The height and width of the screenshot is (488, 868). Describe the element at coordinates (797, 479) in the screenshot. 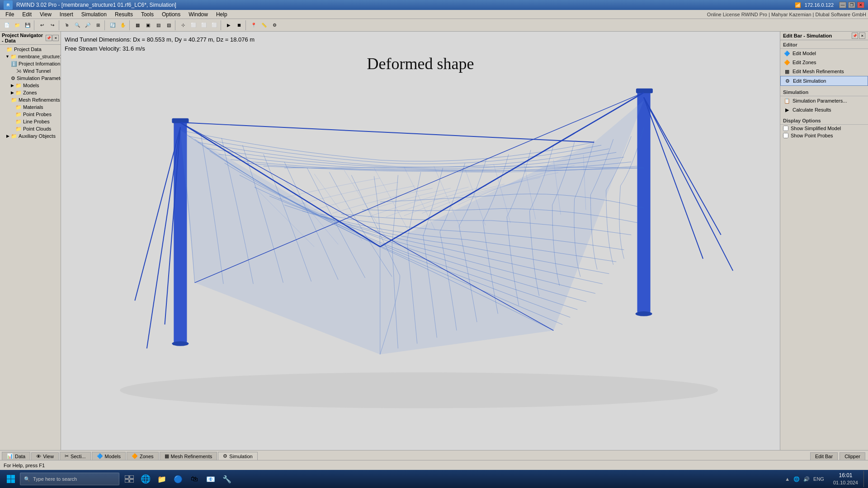

I see `tray-network-icon: 🌐` at that location.